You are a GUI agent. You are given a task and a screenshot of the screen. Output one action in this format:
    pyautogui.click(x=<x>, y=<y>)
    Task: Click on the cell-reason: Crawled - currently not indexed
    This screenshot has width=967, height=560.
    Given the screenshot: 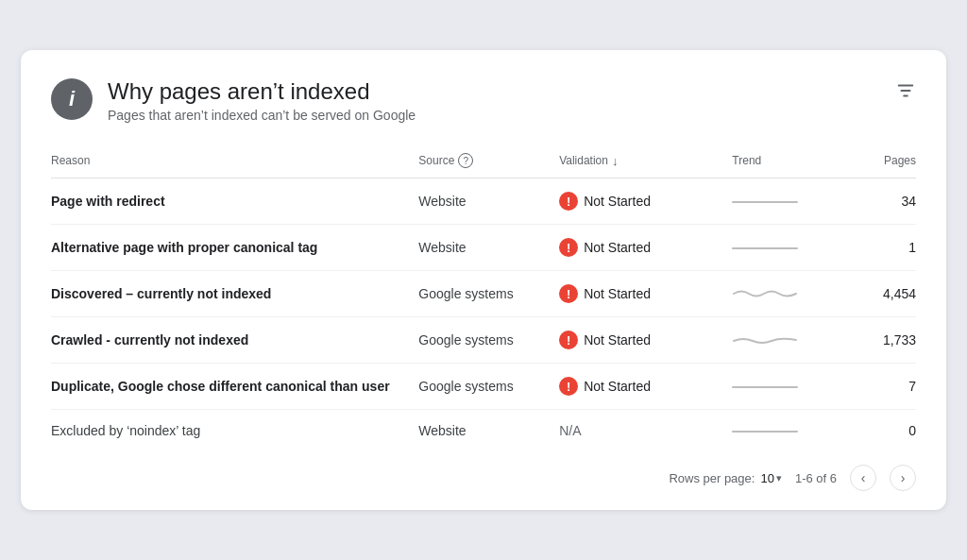 What is the action you would take?
    pyautogui.click(x=234, y=340)
    